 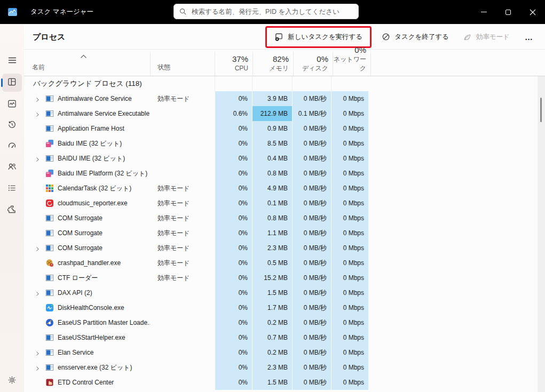 What do you see at coordinates (541, 110) in the screenshot?
I see `scrollbar-thumb` at bounding box center [541, 110].